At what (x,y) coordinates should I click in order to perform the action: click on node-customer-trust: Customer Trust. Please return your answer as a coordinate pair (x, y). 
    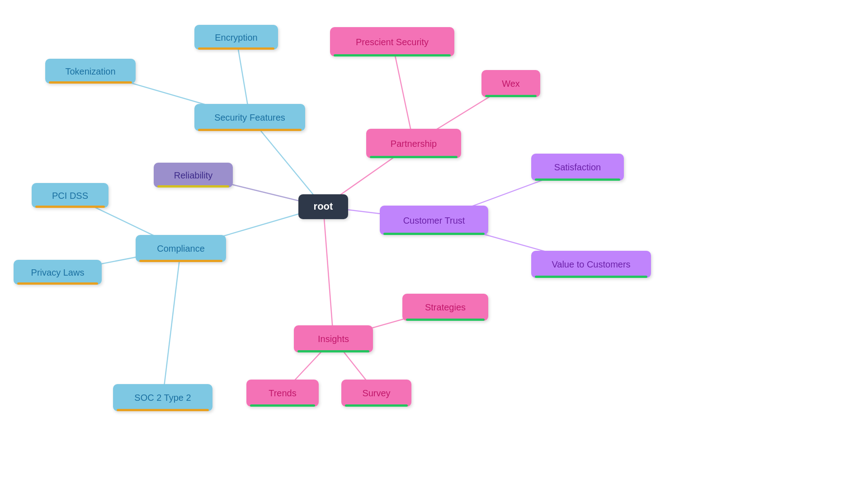
    Looking at the image, I should click on (434, 221).